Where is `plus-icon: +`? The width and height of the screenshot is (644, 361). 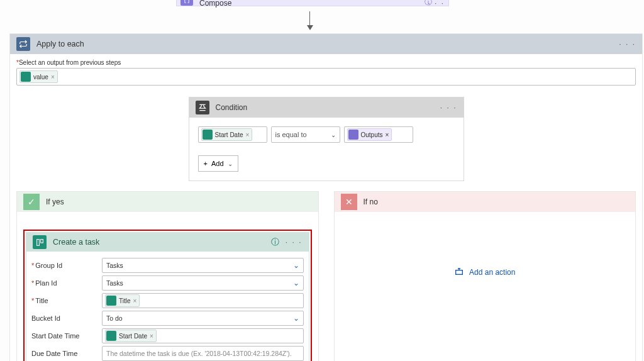
plus-icon: + is located at coordinates (206, 164).